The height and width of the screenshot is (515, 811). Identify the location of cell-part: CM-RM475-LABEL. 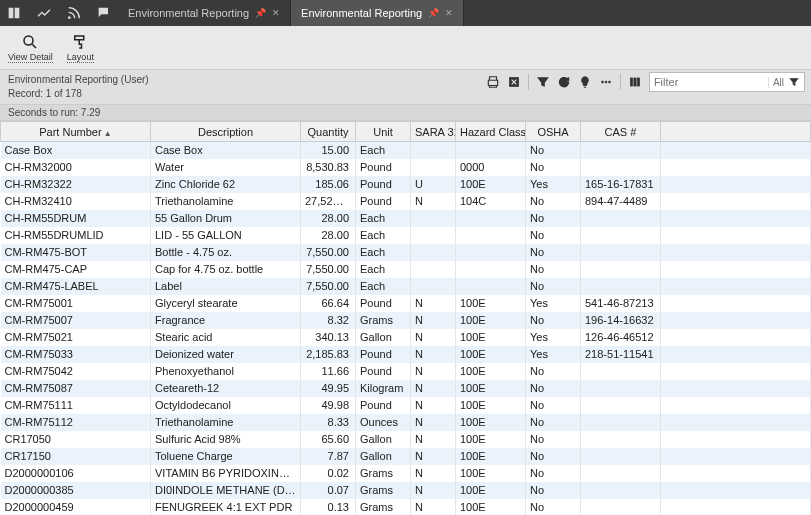
(76, 286).